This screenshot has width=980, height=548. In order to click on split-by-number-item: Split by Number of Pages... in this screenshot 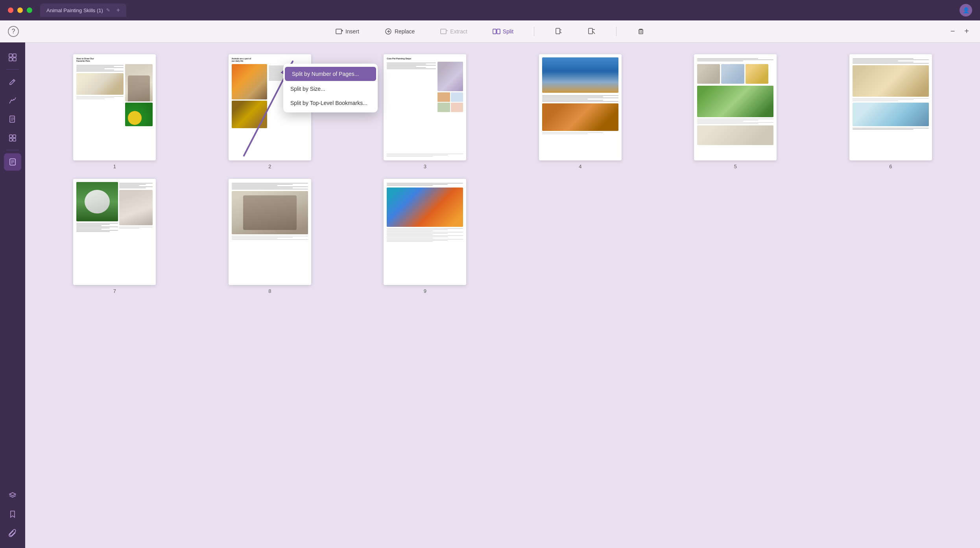, I will do `click(330, 74)`.